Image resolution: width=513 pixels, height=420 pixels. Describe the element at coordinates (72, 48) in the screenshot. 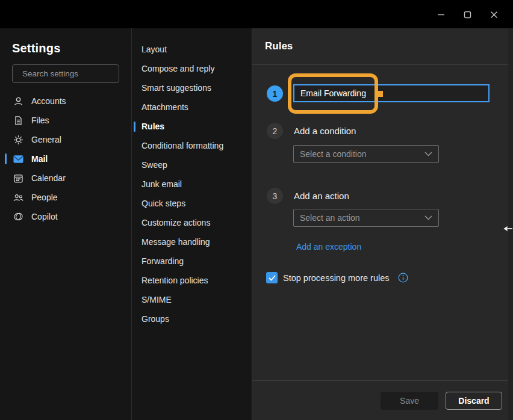

I see `settings-title: Settings` at that location.